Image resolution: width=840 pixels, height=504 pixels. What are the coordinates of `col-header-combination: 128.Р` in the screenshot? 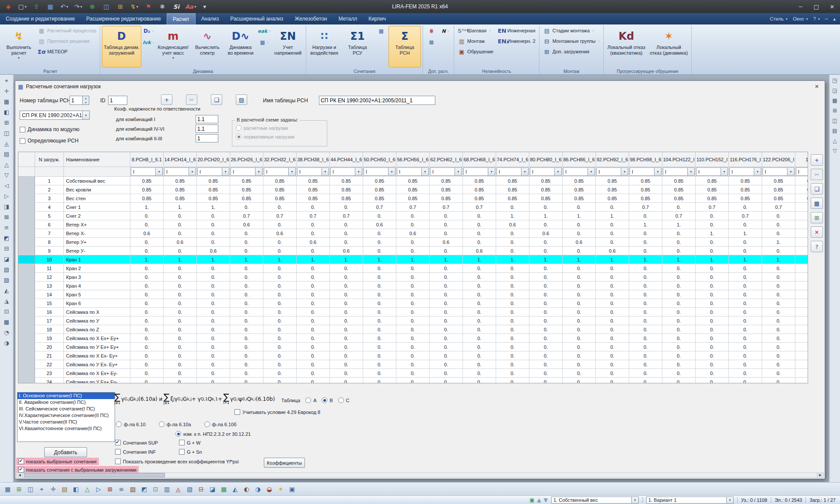 It's located at (802, 160).